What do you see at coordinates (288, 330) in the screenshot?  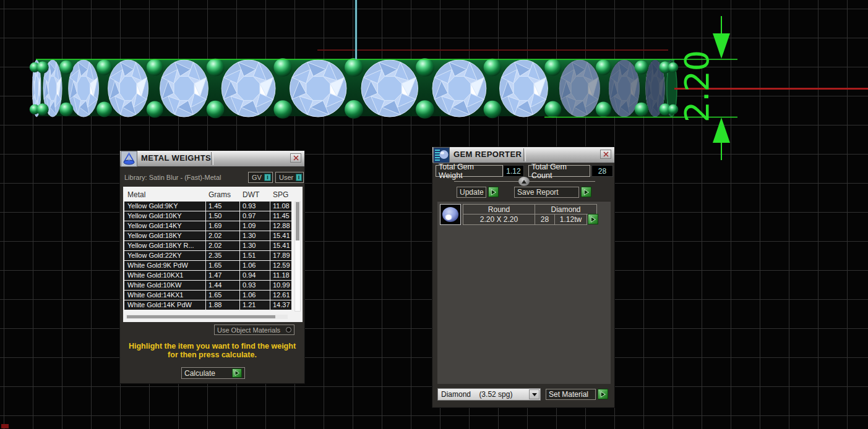 I see `radio-icon` at bounding box center [288, 330].